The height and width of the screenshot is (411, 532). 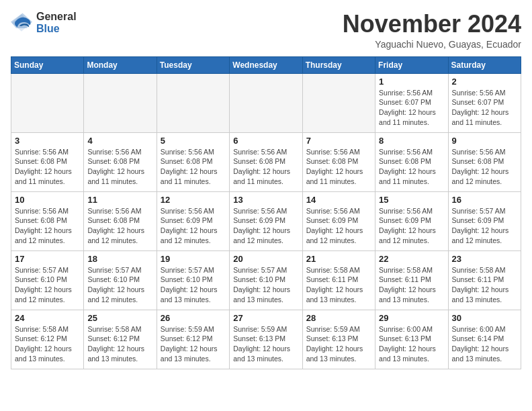 What do you see at coordinates (266, 64) in the screenshot?
I see `day-headers: SundayMondayTuesdayWednesdayThursdayFrid…` at bounding box center [266, 64].